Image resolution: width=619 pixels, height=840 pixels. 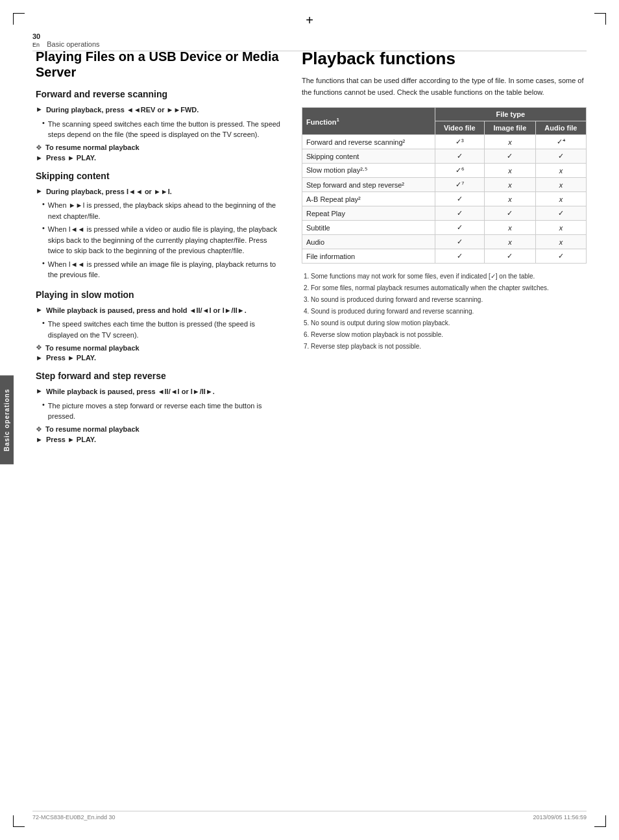 I want to click on bullet-fwd-rev-text: During playback, press ◄◄REV or ►►FWD., so click(x=122, y=110).